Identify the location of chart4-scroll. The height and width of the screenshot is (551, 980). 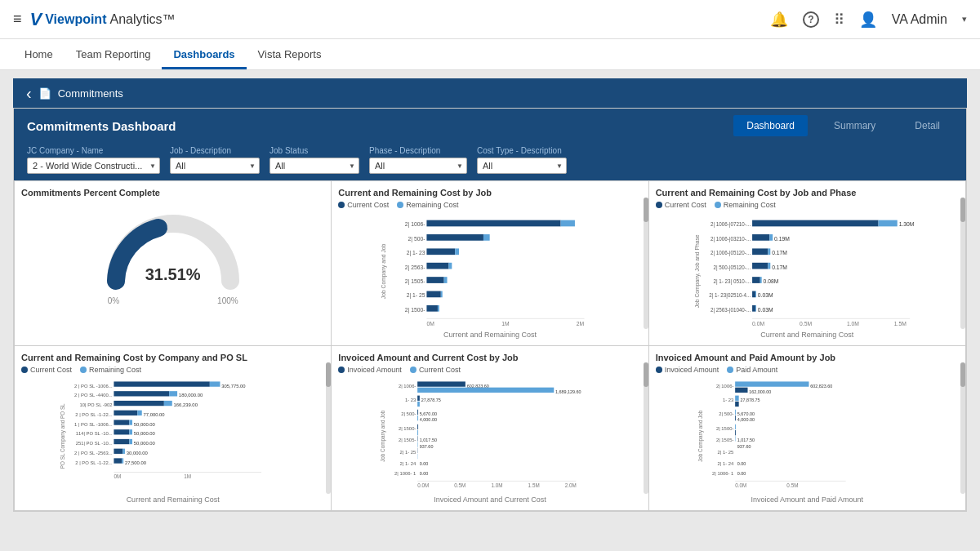
(646, 428).